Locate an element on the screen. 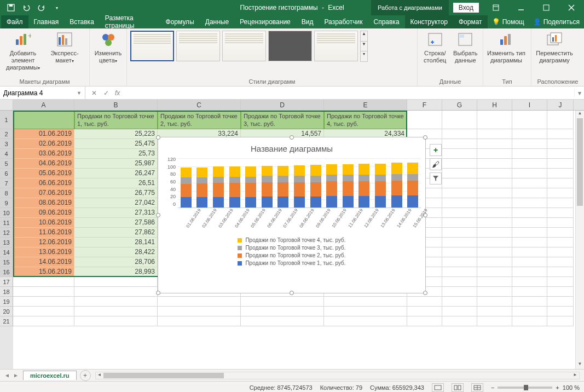  change-colors-button: Изменить цвета▾ is located at coordinates (108, 48).